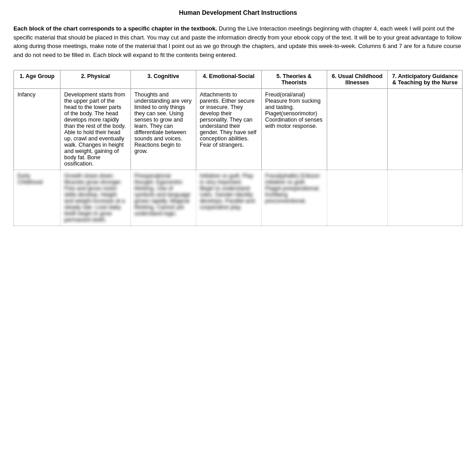 The height and width of the screenshot is (449, 476). Describe the element at coordinates (229, 80) in the screenshot. I see `header-emotional-social: 4. Emotional-Social` at that location.